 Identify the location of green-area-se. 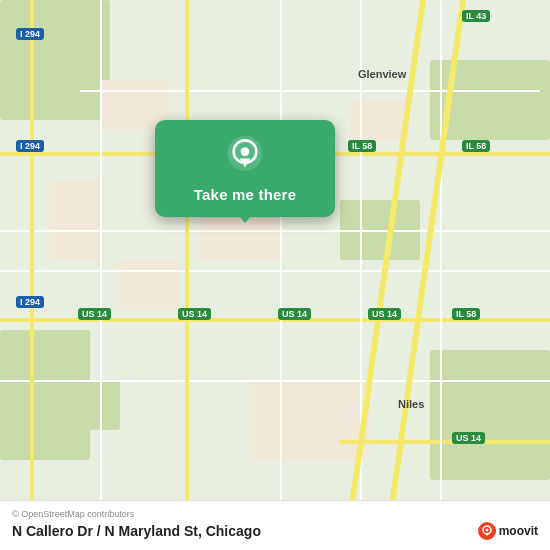
(490, 415).